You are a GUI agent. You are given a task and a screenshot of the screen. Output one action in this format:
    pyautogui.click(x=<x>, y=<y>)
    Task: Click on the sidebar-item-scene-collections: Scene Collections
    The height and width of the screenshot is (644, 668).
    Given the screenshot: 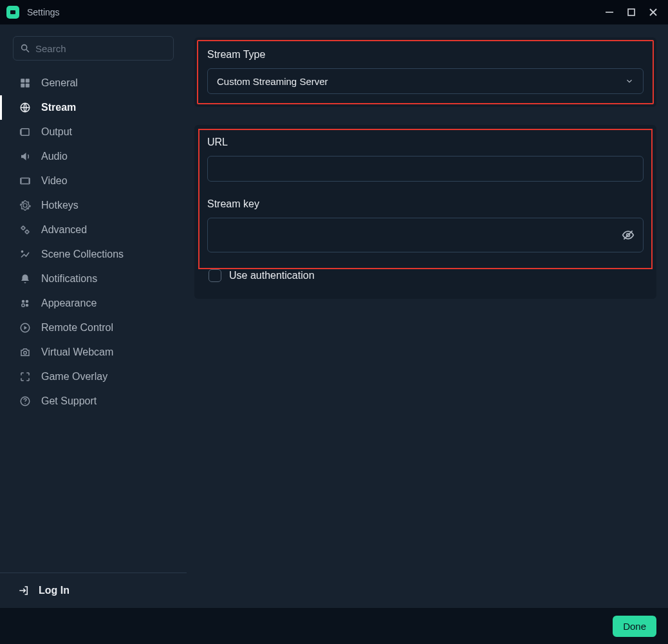 What is the action you would take?
    pyautogui.click(x=93, y=254)
    